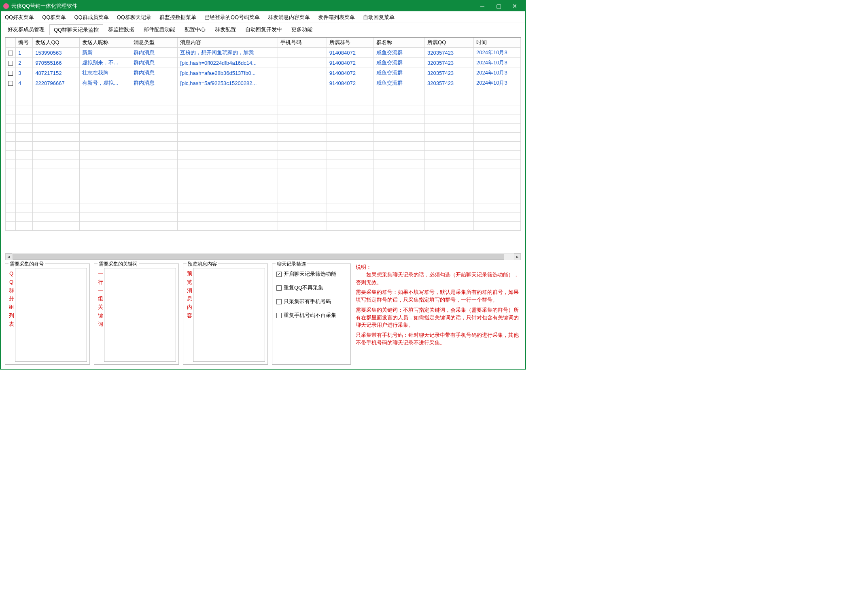  I want to click on menu-item-3: QQ群聊天记录, so click(134, 17).